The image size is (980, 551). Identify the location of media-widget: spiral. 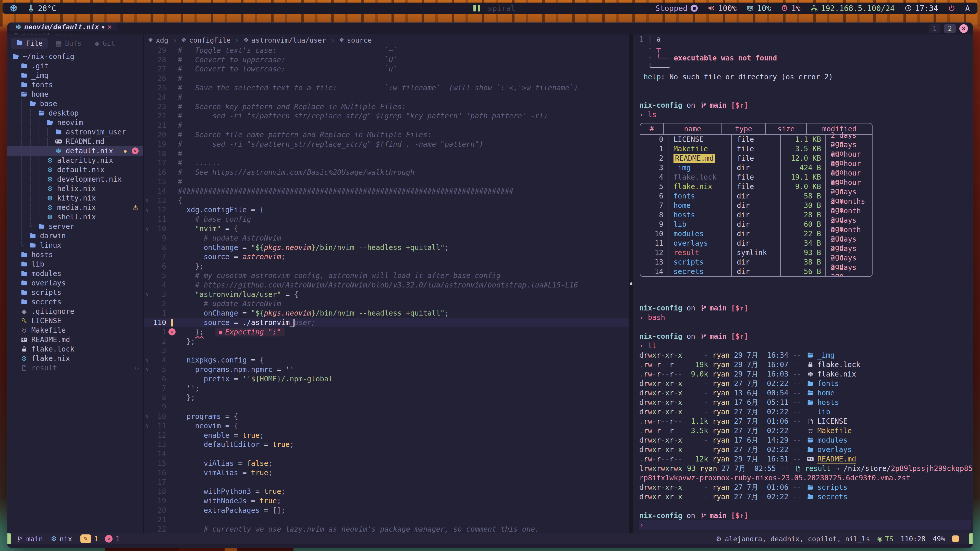
(494, 8).